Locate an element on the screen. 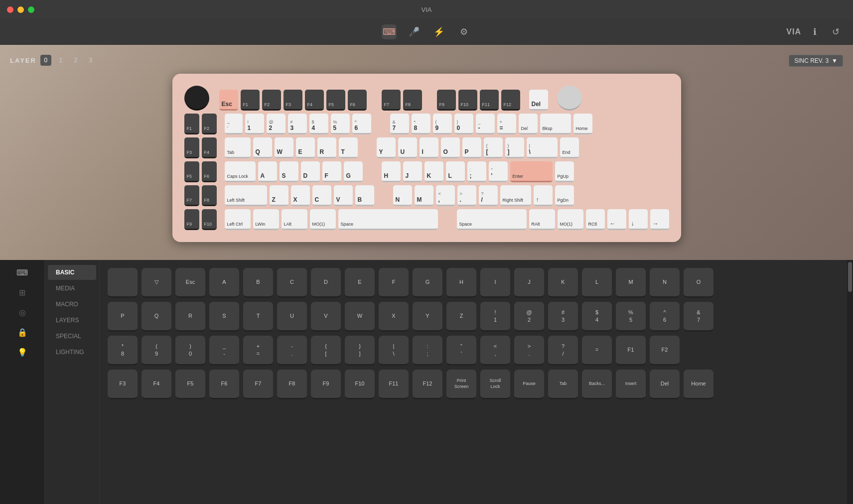 This screenshot has width=853, height=504. keycap-star8: *8 is located at coordinates (123, 351).